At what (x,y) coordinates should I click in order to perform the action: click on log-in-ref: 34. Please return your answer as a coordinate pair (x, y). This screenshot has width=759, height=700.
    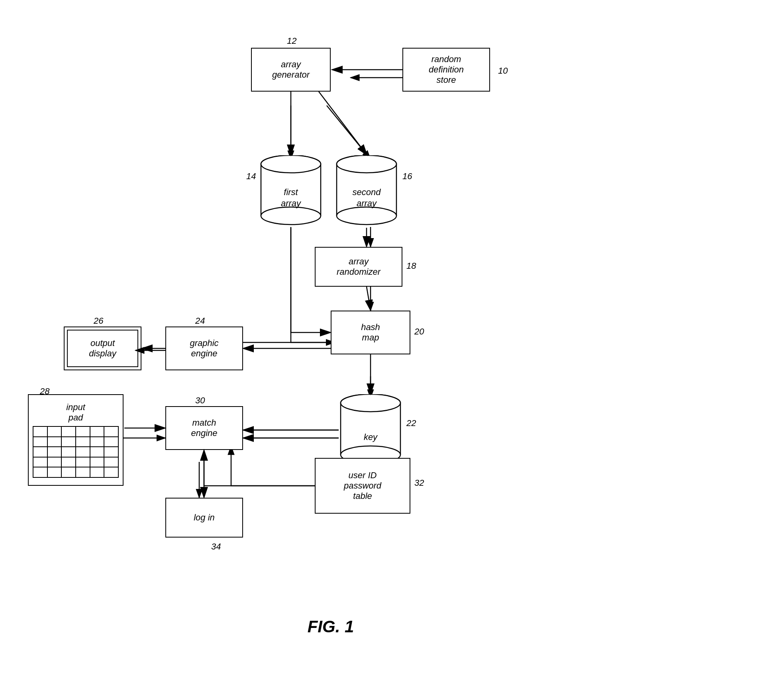
    Looking at the image, I should click on (216, 547).